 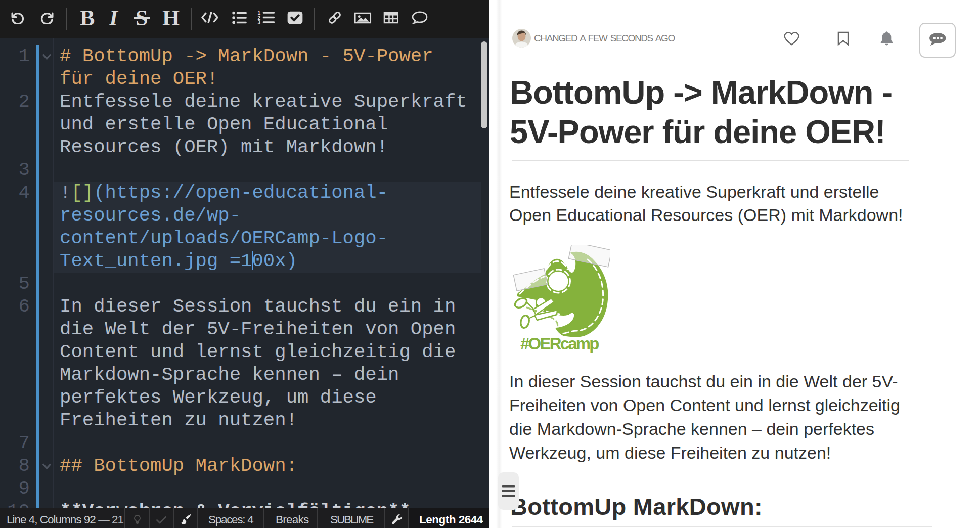 What do you see at coordinates (259, 22) in the screenshot?
I see `svg-text: 3` at bounding box center [259, 22].